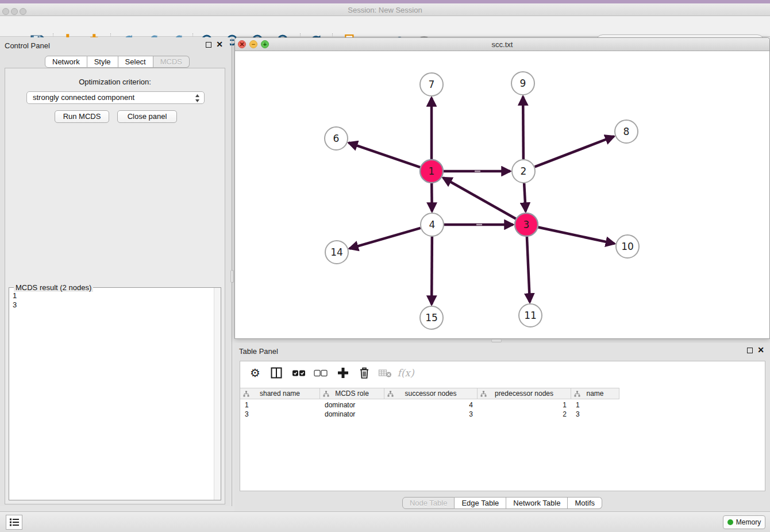 This screenshot has height=532, width=770. What do you see at coordinates (502, 373) in the screenshot?
I see `table-toolbar: ⚙` at bounding box center [502, 373].